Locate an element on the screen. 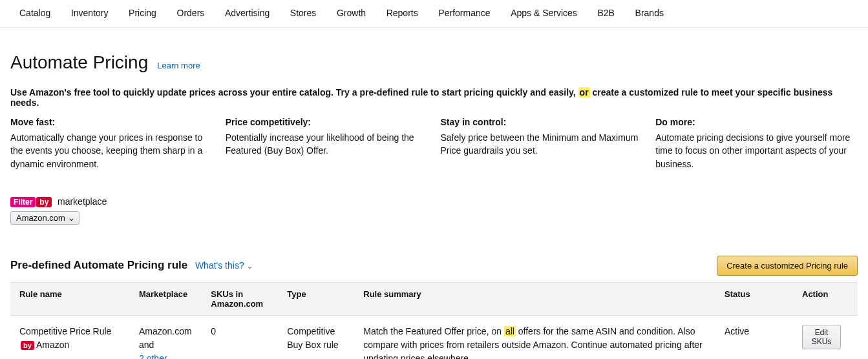 This screenshot has width=868, height=359. filter-pill: Filter is located at coordinates (23, 202).